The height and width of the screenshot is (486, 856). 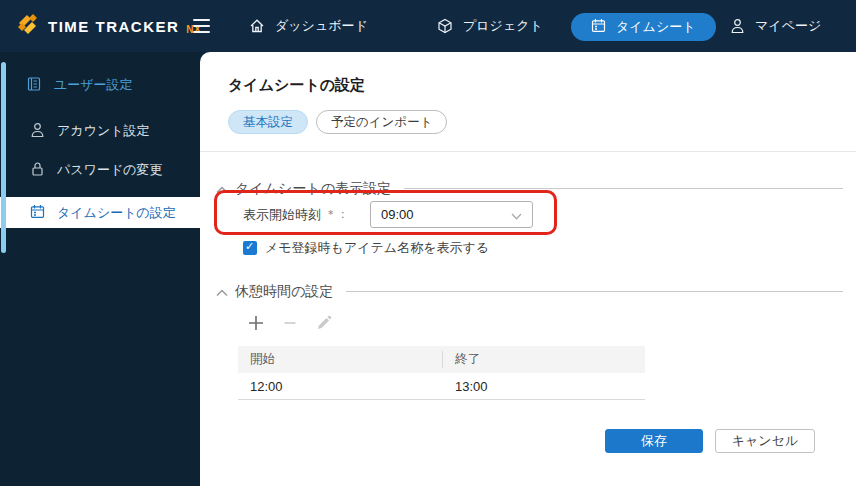 I want to click on start-time-field-row: 表示開始時刻 ＊：, so click(x=296, y=214).